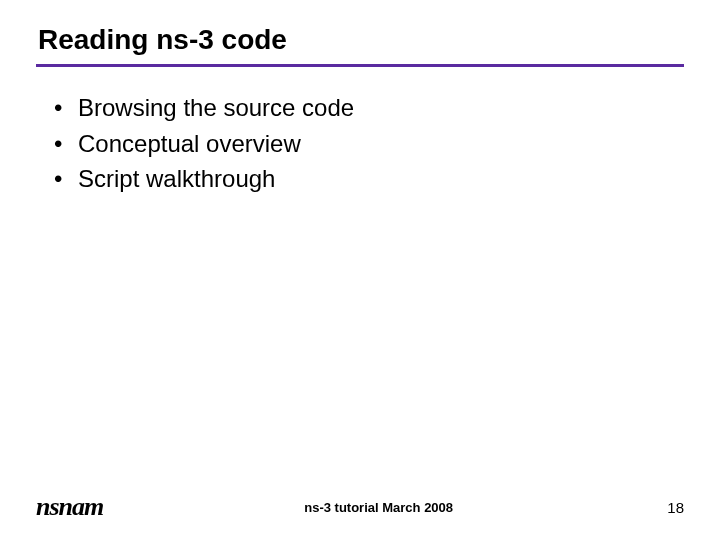 The image size is (720, 540). What do you see at coordinates (360, 40) in the screenshot?
I see `slide-title: Reading ns-3 code` at bounding box center [360, 40].